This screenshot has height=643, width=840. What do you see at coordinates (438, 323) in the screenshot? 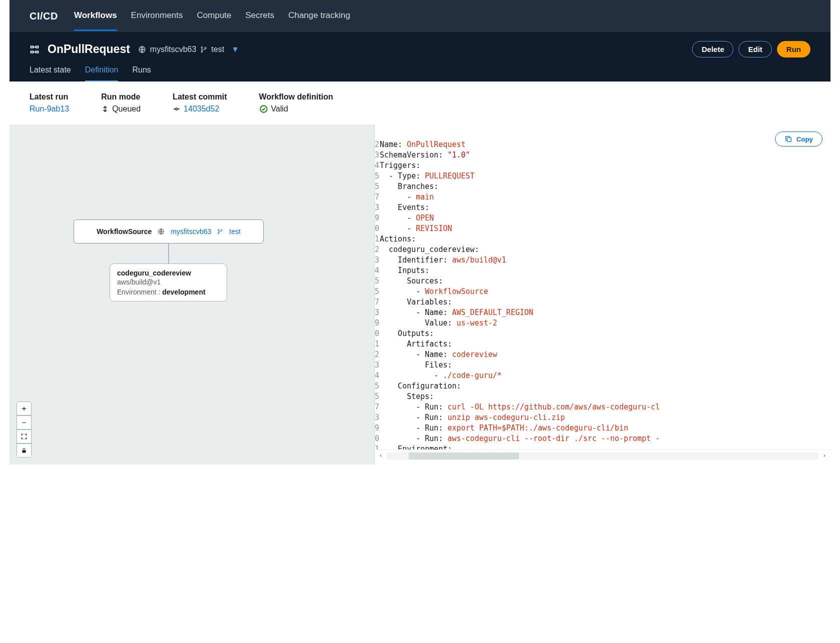
I see `code-text: Value: us-west-2` at bounding box center [438, 323].